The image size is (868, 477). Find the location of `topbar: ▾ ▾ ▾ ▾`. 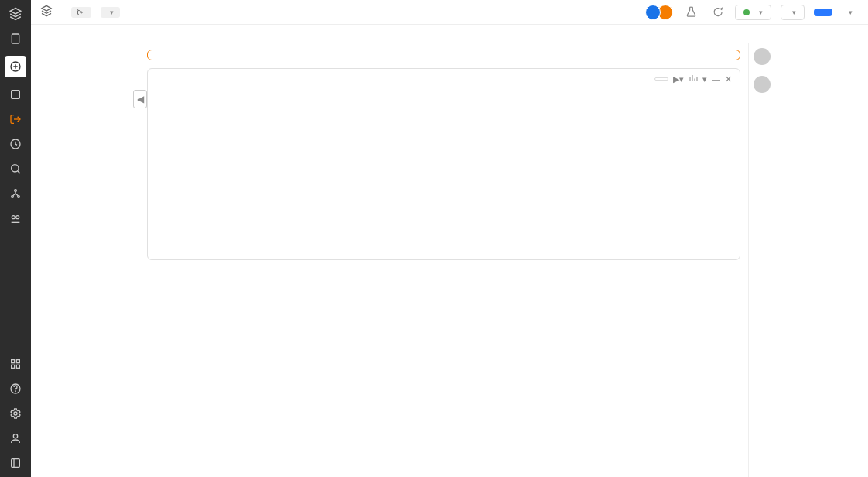

topbar: ▾ ▾ ▾ ▾ is located at coordinates (449, 12).